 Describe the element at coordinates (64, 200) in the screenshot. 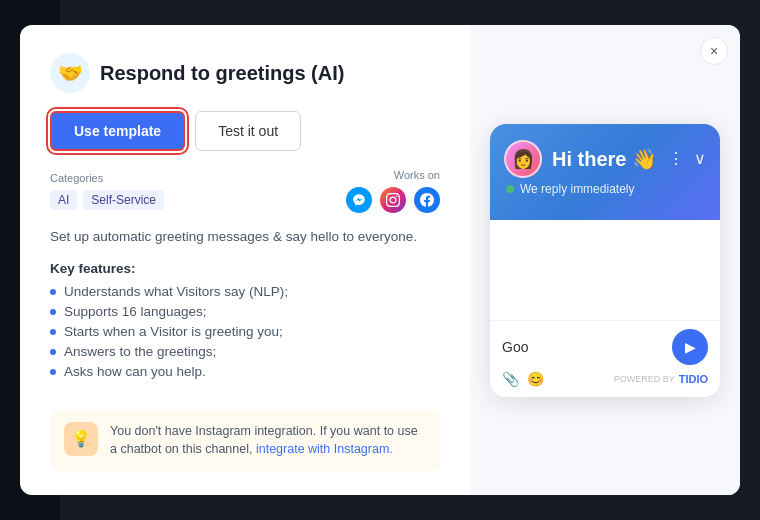

I see `tag-ai: AI` at that location.